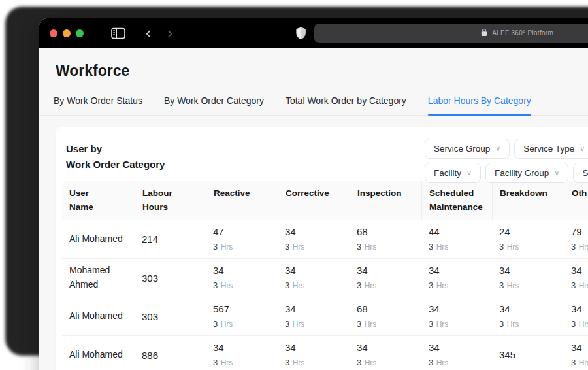 The width and height of the screenshot is (588, 370). I want to click on browser-chrome: ‹ › ALEF 360° Platform, so click(314, 33).